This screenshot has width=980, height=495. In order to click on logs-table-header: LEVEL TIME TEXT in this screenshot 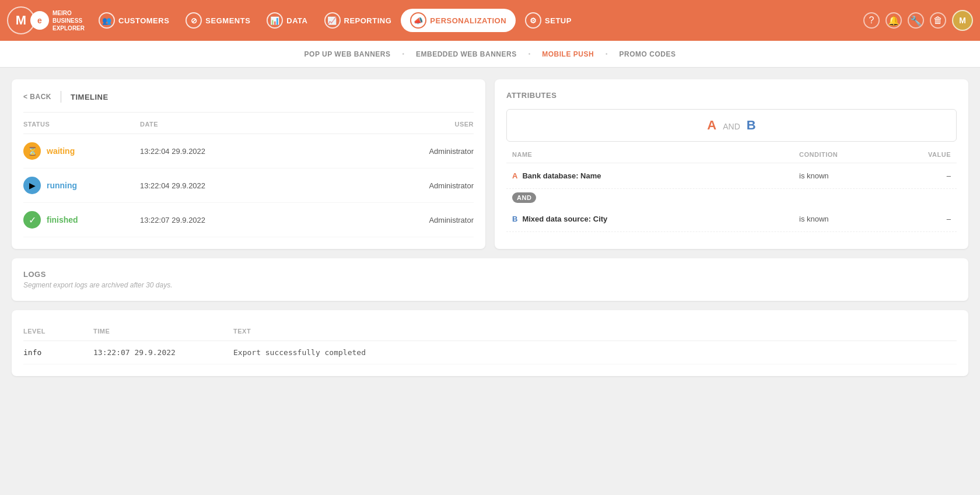, I will do `click(490, 331)`.